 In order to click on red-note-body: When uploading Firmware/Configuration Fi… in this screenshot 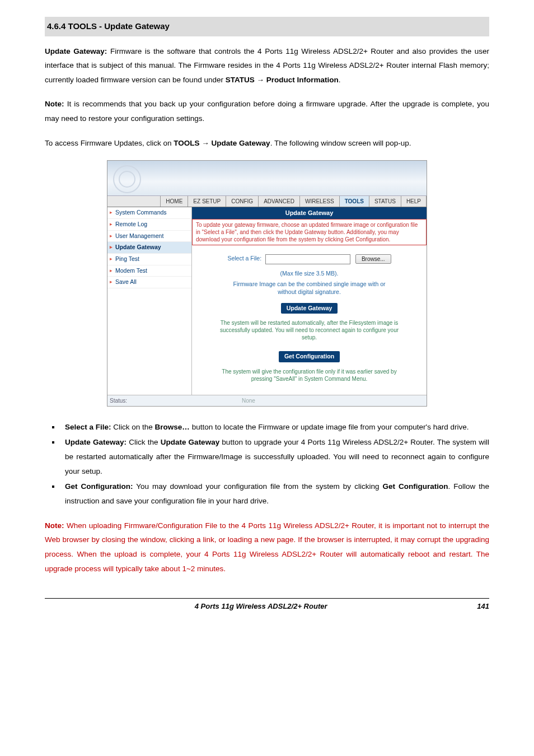, I will do `click(267, 547)`.